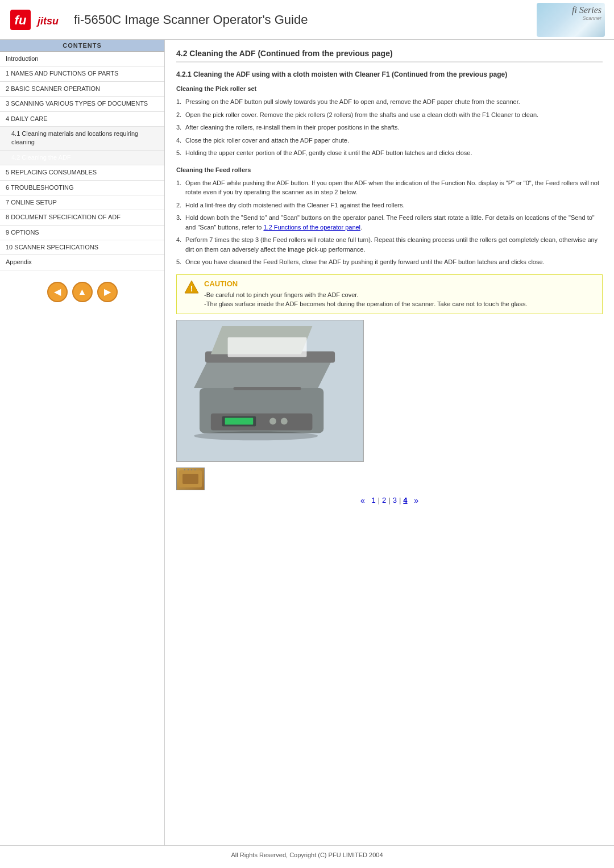 The width and height of the screenshot is (614, 868). What do you see at coordinates (389, 170) in the screenshot?
I see `feed-rollers-heading: Cleaning the Feed rollers` at bounding box center [389, 170].